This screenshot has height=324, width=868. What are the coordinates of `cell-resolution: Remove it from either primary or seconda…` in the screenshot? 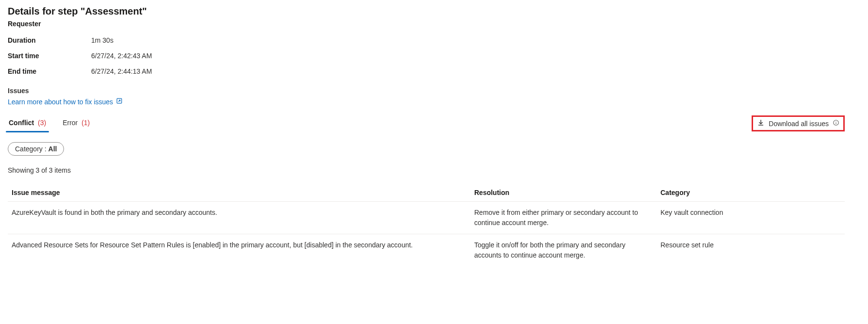 It's located at (562, 218).